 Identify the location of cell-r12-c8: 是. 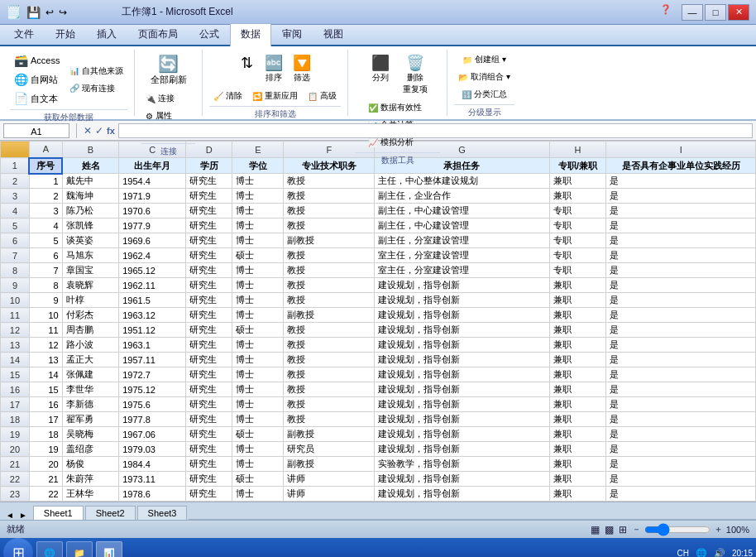
(682, 330).